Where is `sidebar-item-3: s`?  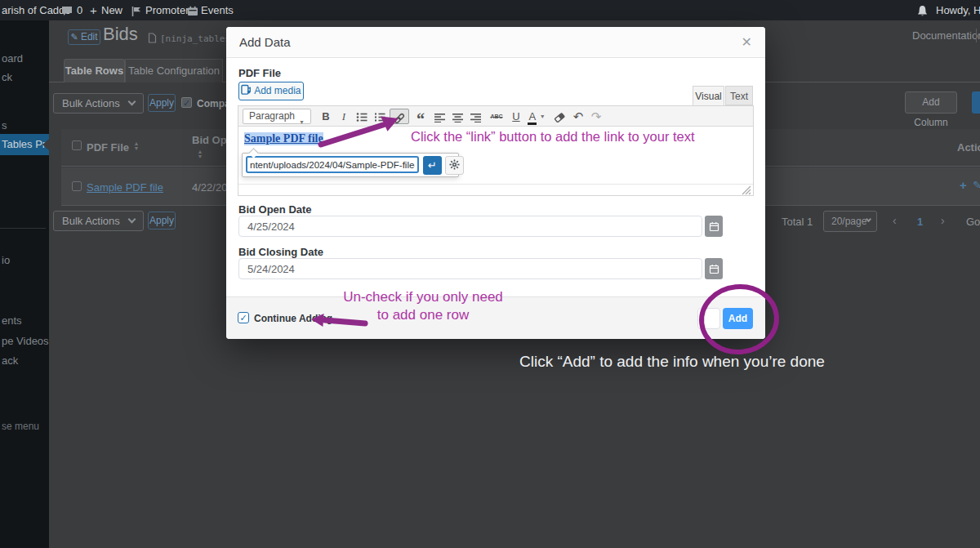
sidebar-item-3: s is located at coordinates (5, 126).